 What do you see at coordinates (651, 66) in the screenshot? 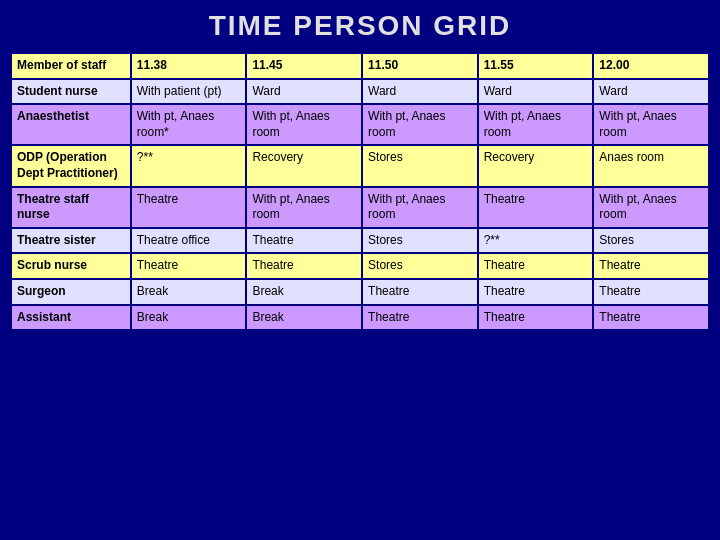
I see `header-time-5: 12.00` at bounding box center [651, 66].